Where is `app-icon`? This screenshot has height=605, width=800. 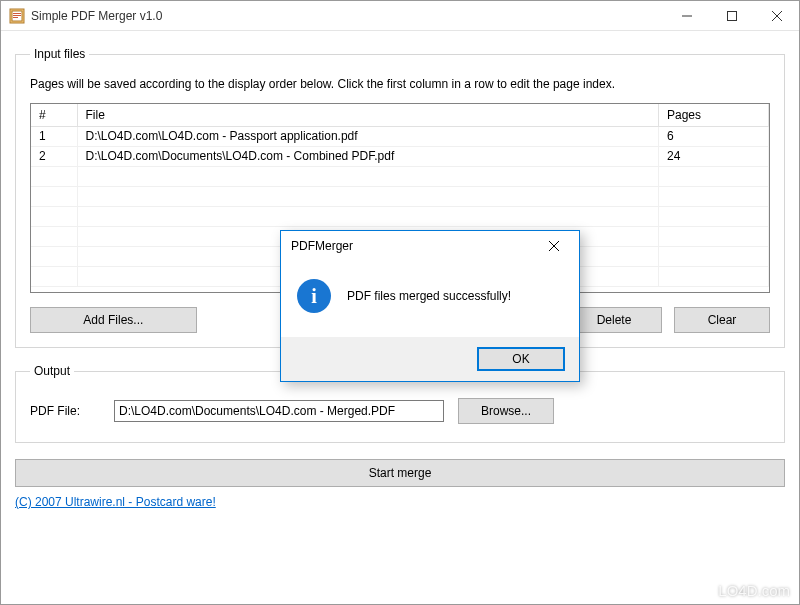 app-icon is located at coordinates (17, 16).